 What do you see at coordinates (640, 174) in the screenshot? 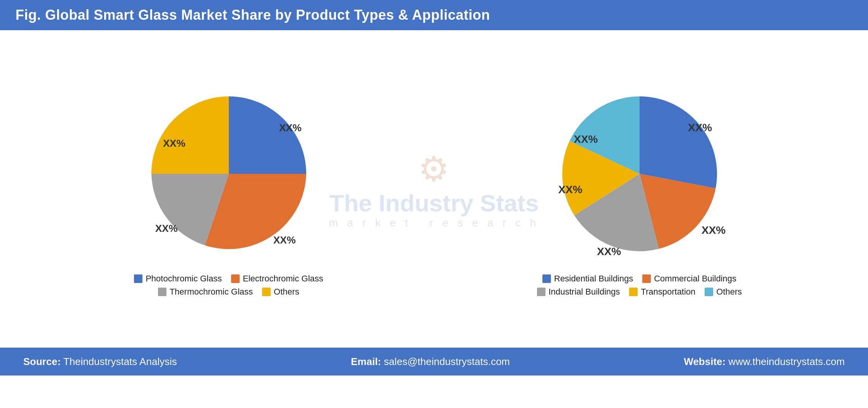
I see `chart2-svg: XX% XX% XX% XX% XX%` at bounding box center [640, 174].